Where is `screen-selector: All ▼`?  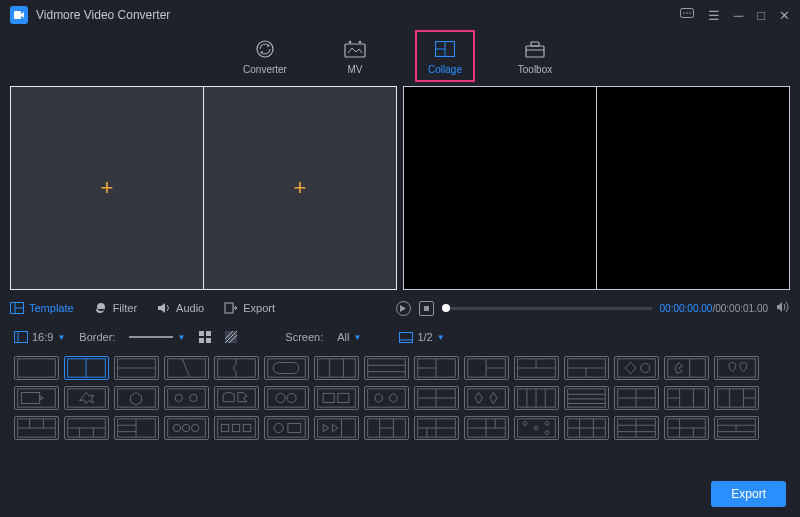
screen-selector: All ▼ is located at coordinates (349, 337).